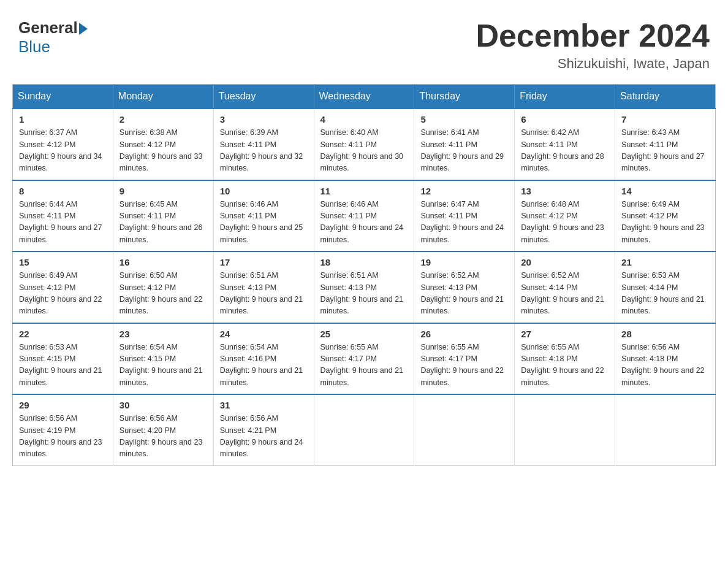 The height and width of the screenshot is (563, 728). I want to click on calendar-day-cell: 23 Sunrise: 6:54 AMSunset: 4:15 PMDaylig…, so click(163, 359).